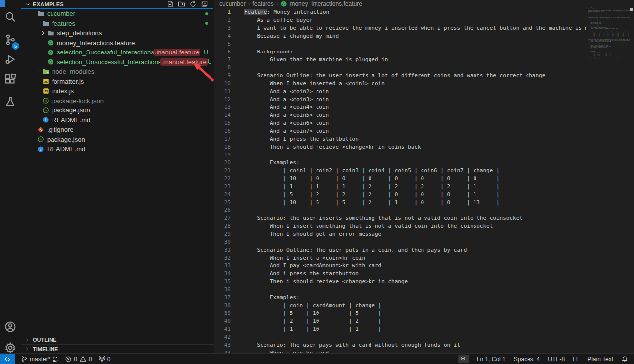  Describe the element at coordinates (400, 345) in the screenshot. I see `code-line: 43 Scenario: The user pays with a card w…` at that location.